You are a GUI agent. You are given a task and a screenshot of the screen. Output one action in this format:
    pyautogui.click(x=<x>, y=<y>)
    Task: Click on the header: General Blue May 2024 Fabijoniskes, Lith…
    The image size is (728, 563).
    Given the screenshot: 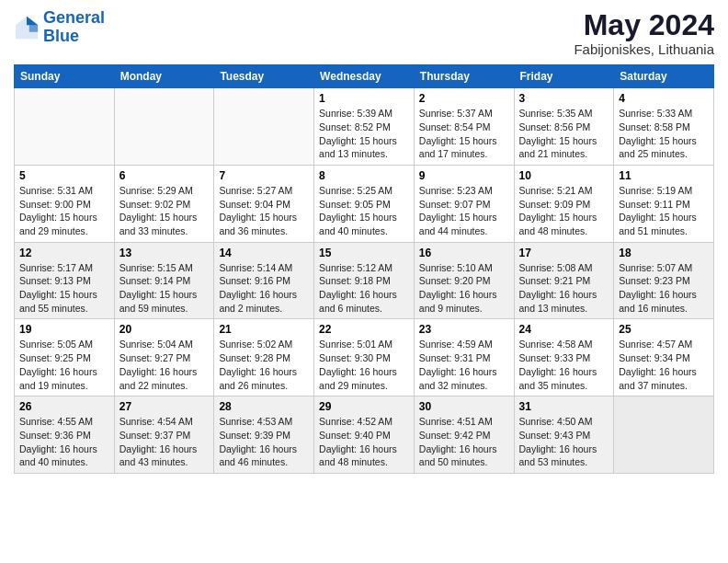 What is the action you would take?
    pyautogui.click(x=364, y=33)
    